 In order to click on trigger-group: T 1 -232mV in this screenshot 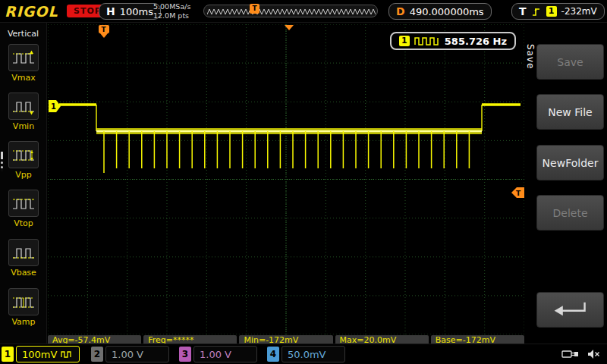, I will do `click(558, 11)`.